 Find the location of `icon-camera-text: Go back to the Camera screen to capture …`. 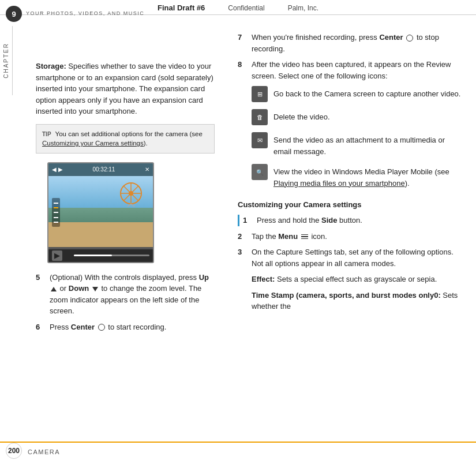

icon-camera-text: Go back to the Camera screen to capture … is located at coordinates (369, 93).